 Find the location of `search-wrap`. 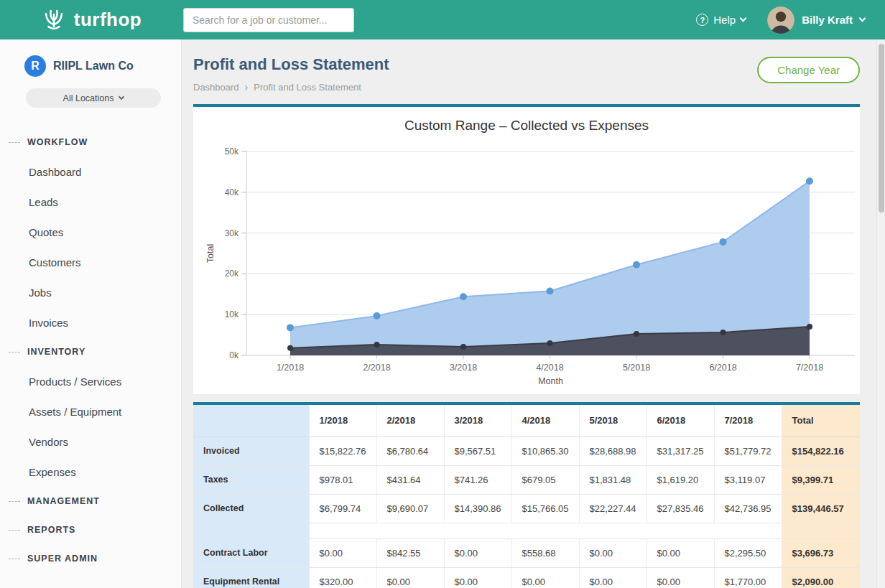

search-wrap is located at coordinates (269, 20).